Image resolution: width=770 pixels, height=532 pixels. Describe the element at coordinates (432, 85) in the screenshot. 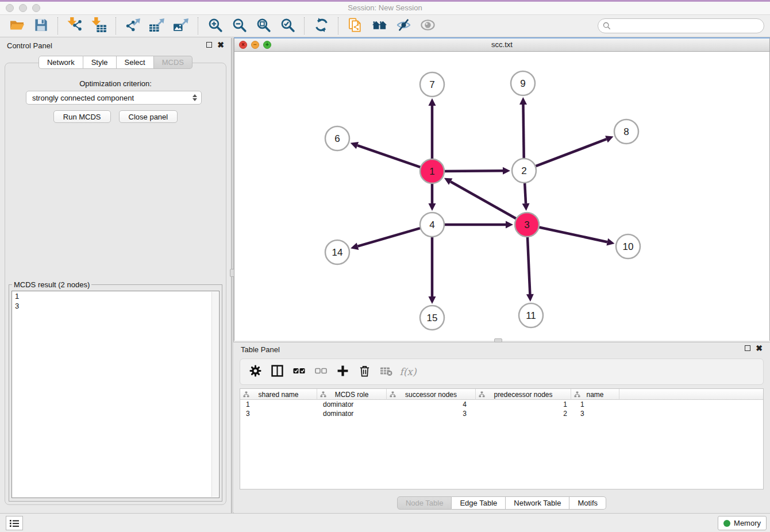

I see `svg-text: 7` at that location.